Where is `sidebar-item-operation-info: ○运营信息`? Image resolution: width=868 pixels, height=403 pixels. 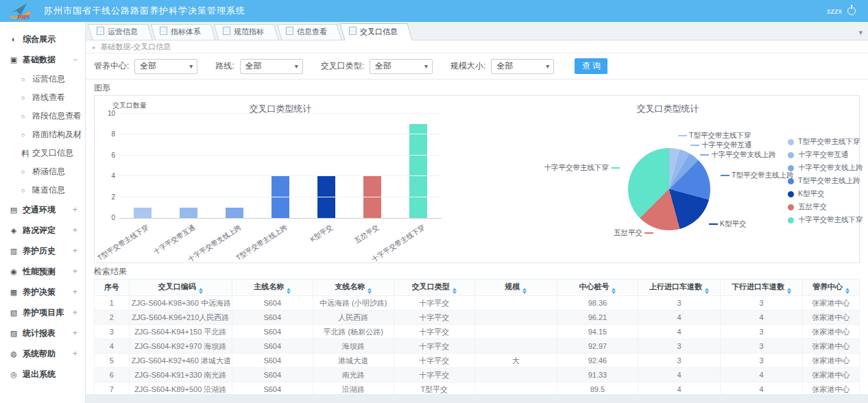 sidebar-item-operation-info: ○运营信息 is located at coordinates (43, 80).